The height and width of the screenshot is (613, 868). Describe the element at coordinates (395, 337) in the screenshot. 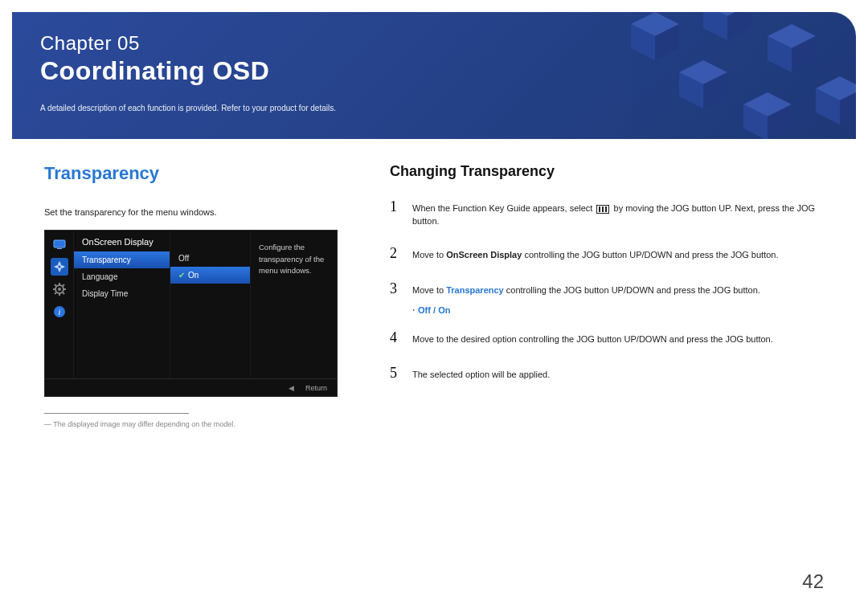

I see `step-number: 4` at that location.